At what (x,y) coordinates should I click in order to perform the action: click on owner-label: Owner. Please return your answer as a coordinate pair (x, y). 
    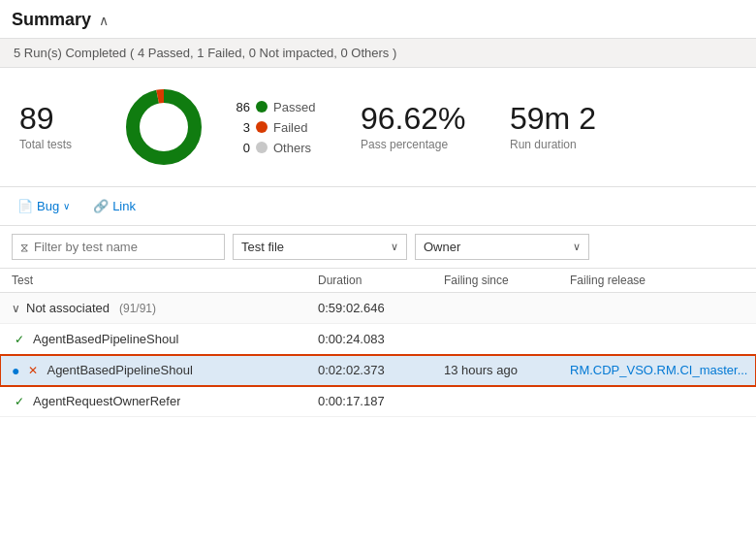
    Looking at the image, I should click on (442, 246).